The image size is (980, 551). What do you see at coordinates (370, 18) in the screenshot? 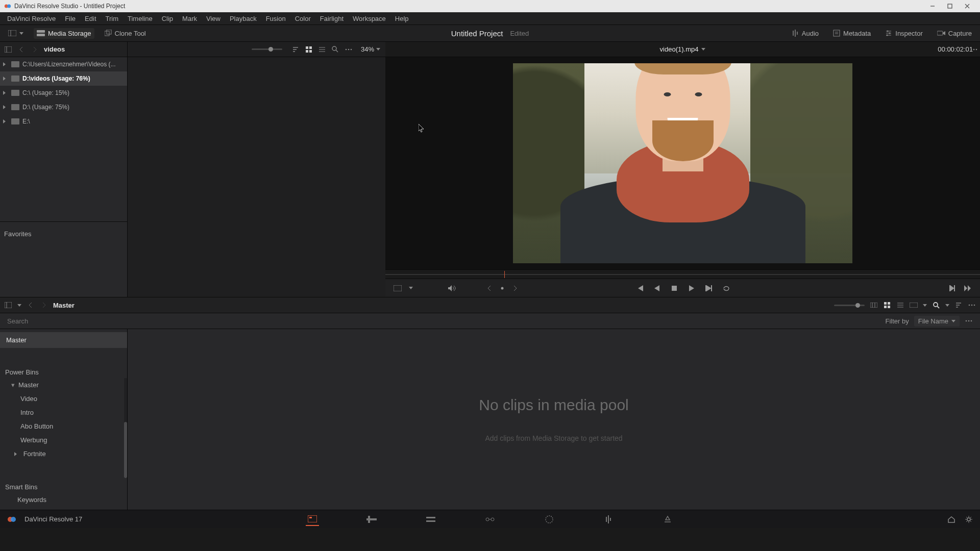
I see `menu-workspace: Workspace` at bounding box center [370, 18].